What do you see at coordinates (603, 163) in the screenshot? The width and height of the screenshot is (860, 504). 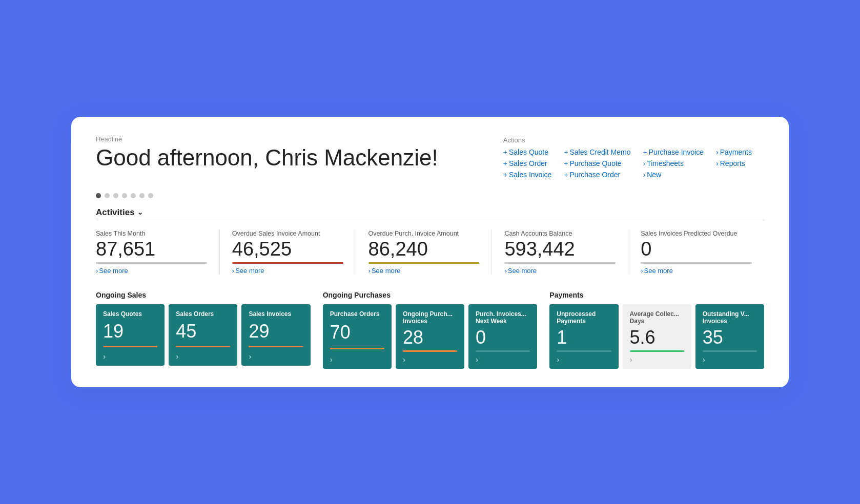 I see `actions-col-2: +Sales Credit Memo +Purchase Quote +Purc…` at bounding box center [603, 163].